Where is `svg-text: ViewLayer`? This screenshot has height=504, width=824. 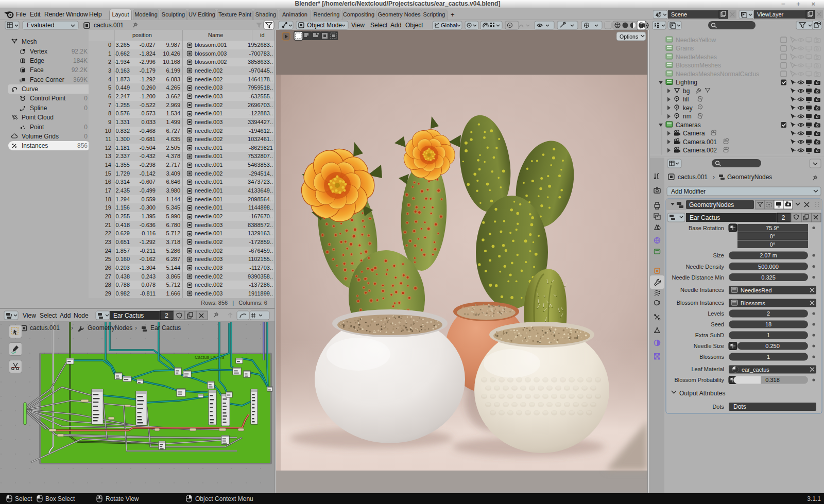
svg-text: ViewLayer is located at coordinates (770, 14).